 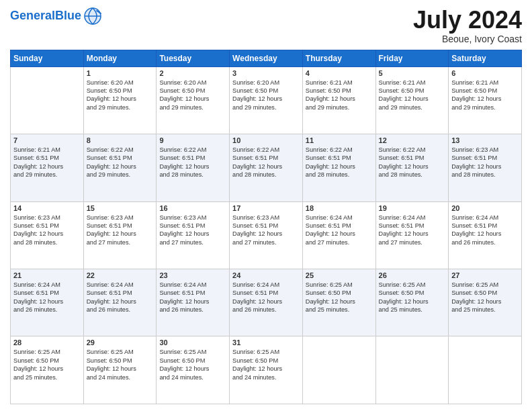 What do you see at coordinates (412, 95) in the screenshot?
I see `day-content: Sunrise: 6:21 AM Sunset: 6:50 PM Dayligh…` at bounding box center [412, 95].